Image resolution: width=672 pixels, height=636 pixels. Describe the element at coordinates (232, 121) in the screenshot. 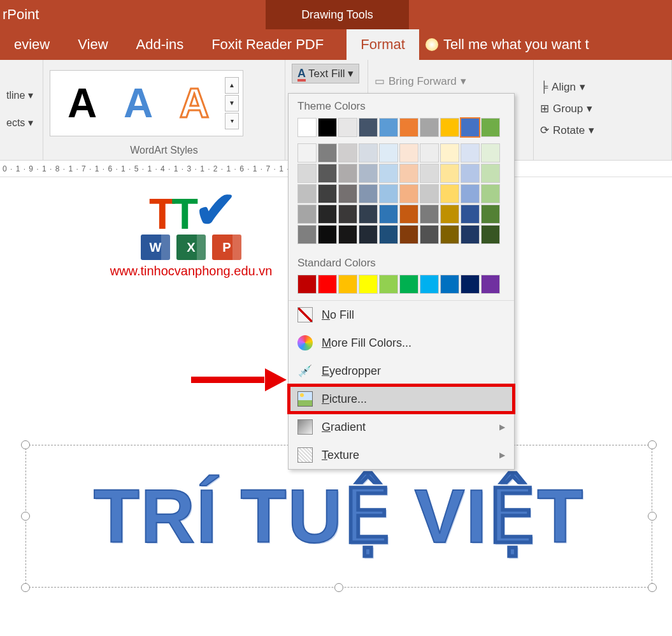

I see `gallery-more-icon: ▾` at that location.